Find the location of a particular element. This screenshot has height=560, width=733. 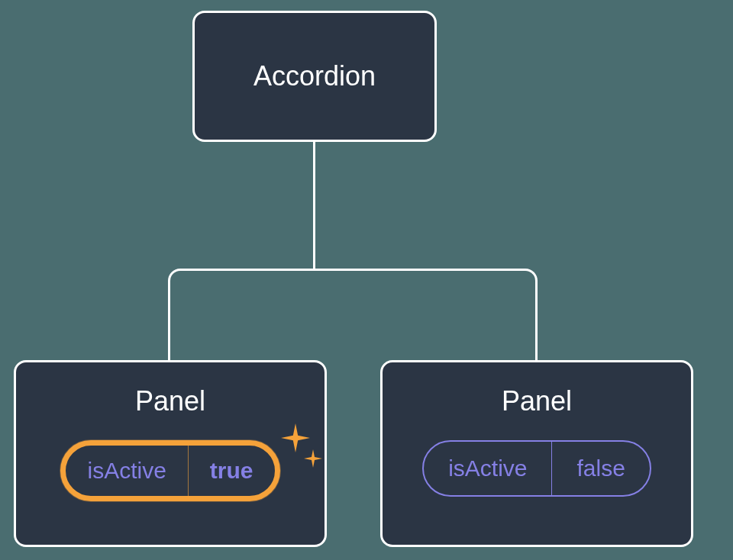

property-pill-right: isActive false is located at coordinates (537, 468).